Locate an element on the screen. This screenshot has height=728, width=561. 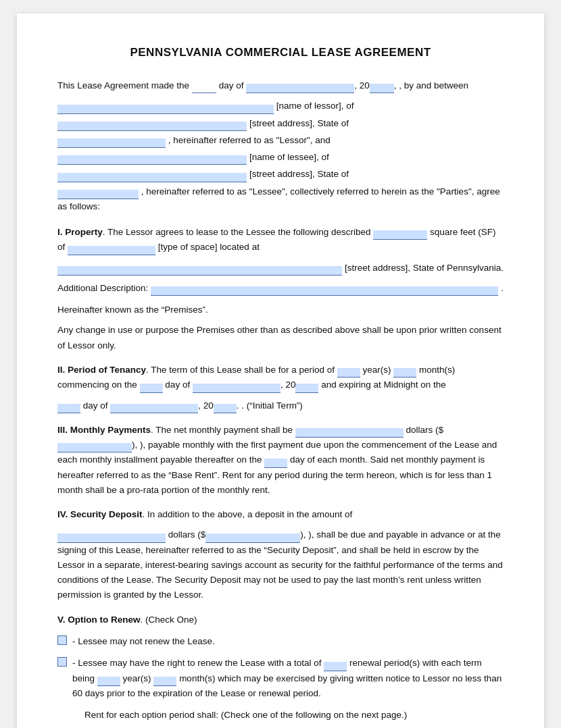
s5-text1: . (Check One) is located at coordinates (169, 620).